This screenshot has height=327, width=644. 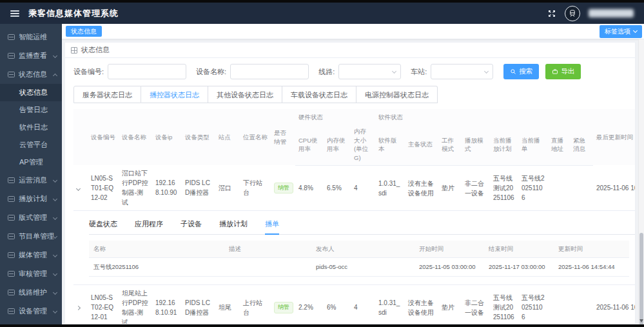 What do you see at coordinates (552, 14) in the screenshot?
I see `fullscreen-icon` at bounding box center [552, 14].